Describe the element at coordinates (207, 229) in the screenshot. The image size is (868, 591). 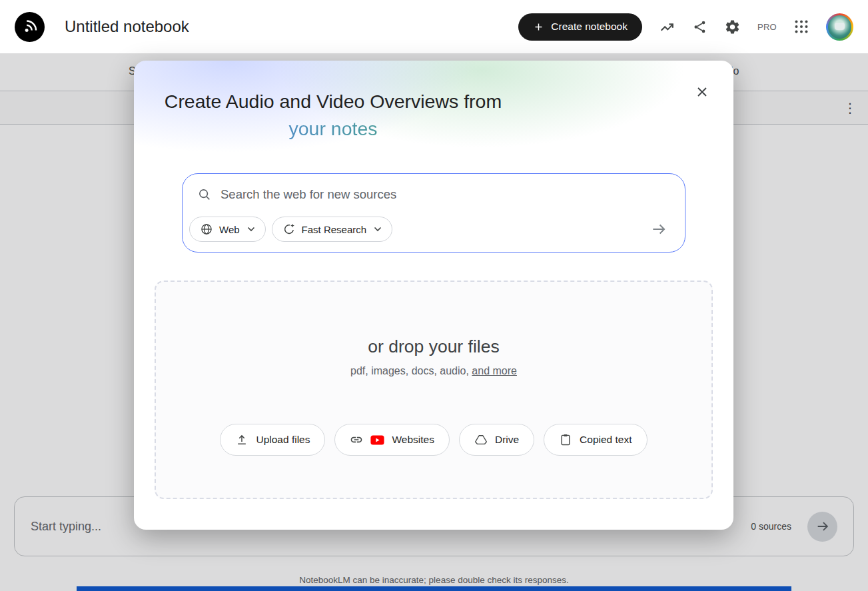
I see `globe-icon` at that location.